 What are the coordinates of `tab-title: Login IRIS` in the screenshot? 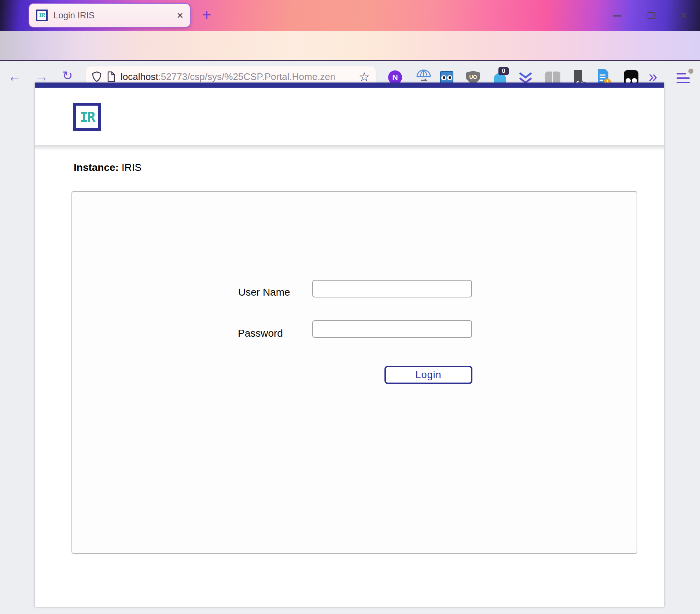 It's located at (112, 15).